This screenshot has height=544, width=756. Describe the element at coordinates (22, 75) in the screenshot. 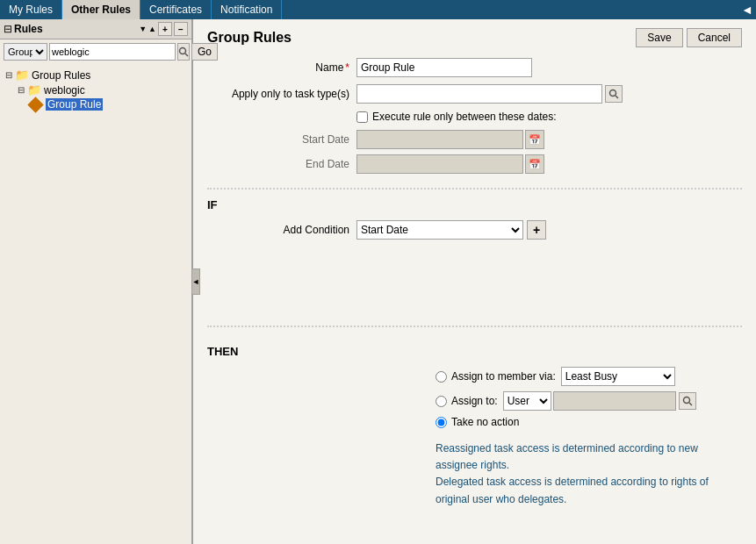

I see `group-rules-folder-icon: 📁` at that location.